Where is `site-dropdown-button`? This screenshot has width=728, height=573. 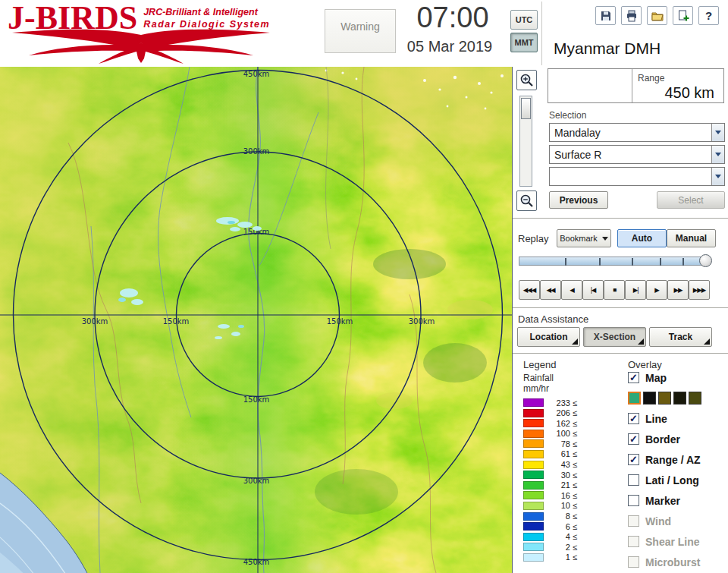
site-dropdown-button is located at coordinates (717, 132).